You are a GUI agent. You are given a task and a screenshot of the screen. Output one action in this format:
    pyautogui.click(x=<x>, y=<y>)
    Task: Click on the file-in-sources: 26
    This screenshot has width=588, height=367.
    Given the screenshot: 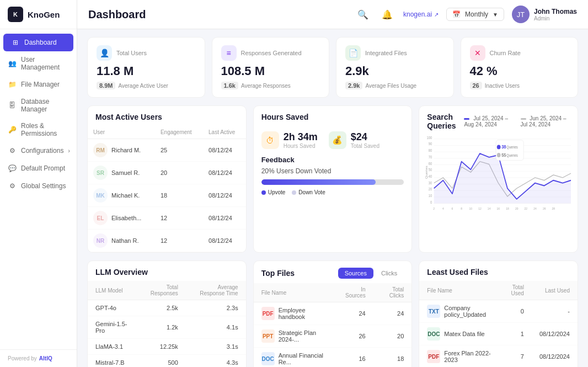 What is the action you would take?
    pyautogui.click(x=354, y=337)
    